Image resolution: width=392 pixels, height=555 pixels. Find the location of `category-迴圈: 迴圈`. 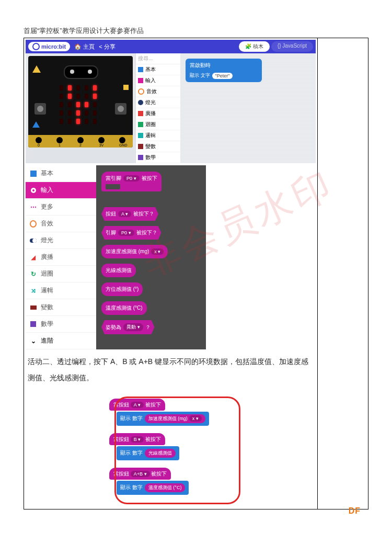

category-迴圈: 迴圈 is located at coordinates (158, 124).